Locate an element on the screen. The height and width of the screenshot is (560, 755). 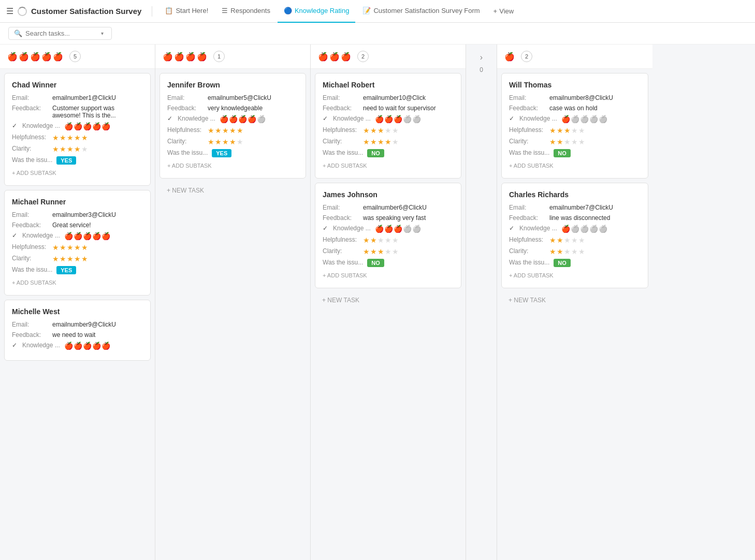
chad-clarity-stars: ★ ★ ★ ★ ★ is located at coordinates (70, 149).